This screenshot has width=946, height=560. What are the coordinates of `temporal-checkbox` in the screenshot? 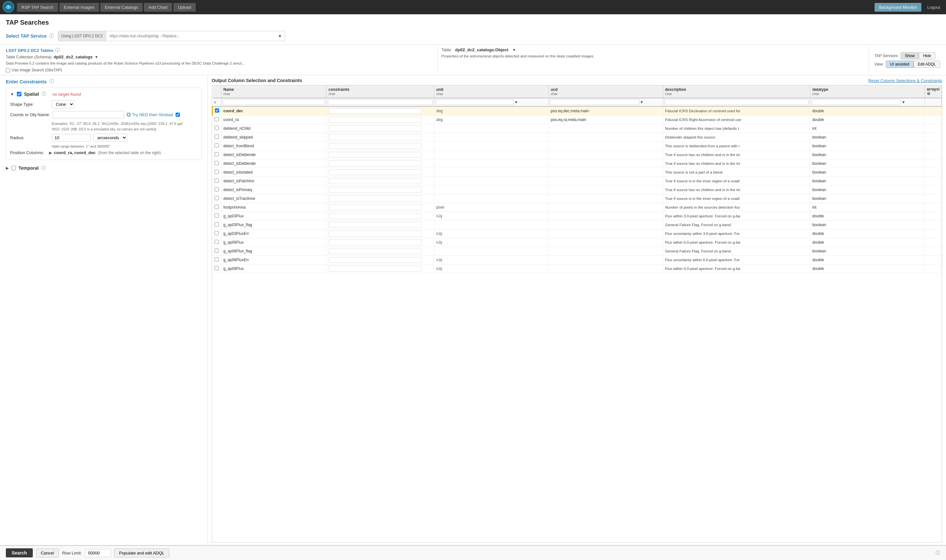 It's located at (14, 168).